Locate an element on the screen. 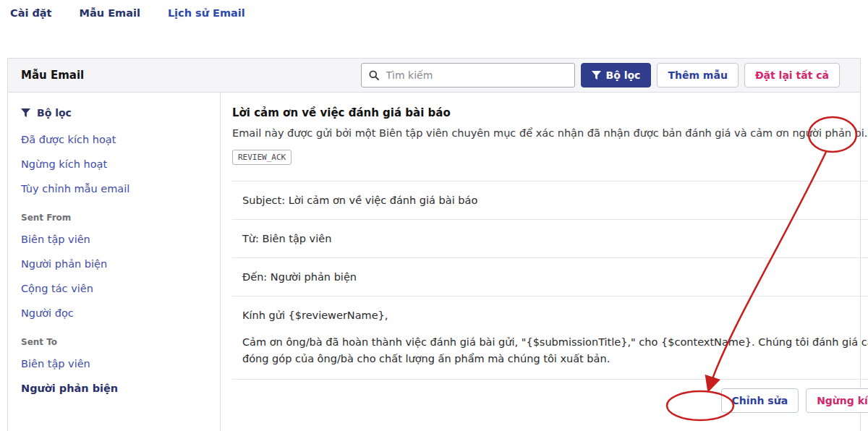 The width and height of the screenshot is (868, 431). filter-button: Bộ lọc is located at coordinates (616, 75).